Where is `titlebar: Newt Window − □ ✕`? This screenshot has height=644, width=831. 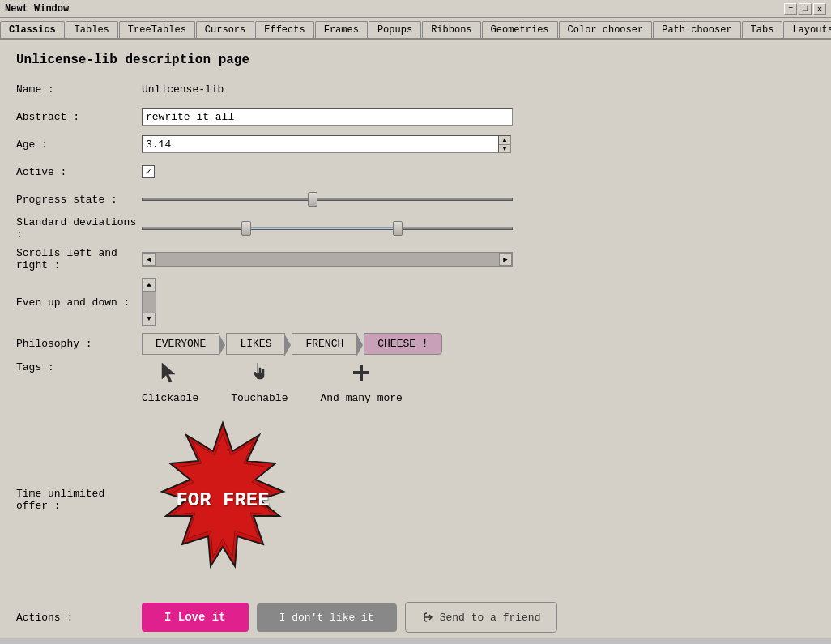
titlebar: Newt Window − □ ✕ is located at coordinates (416, 9).